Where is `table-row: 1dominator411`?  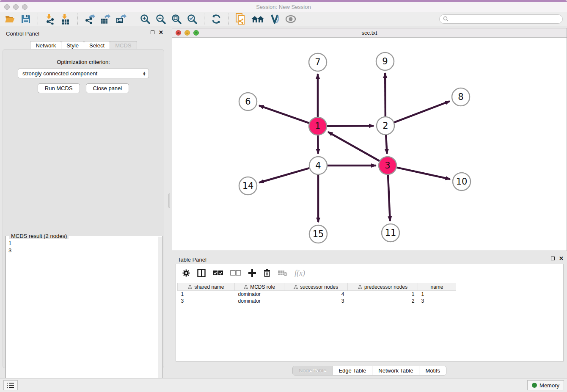
table-row: 1dominator411 is located at coordinates (317, 294).